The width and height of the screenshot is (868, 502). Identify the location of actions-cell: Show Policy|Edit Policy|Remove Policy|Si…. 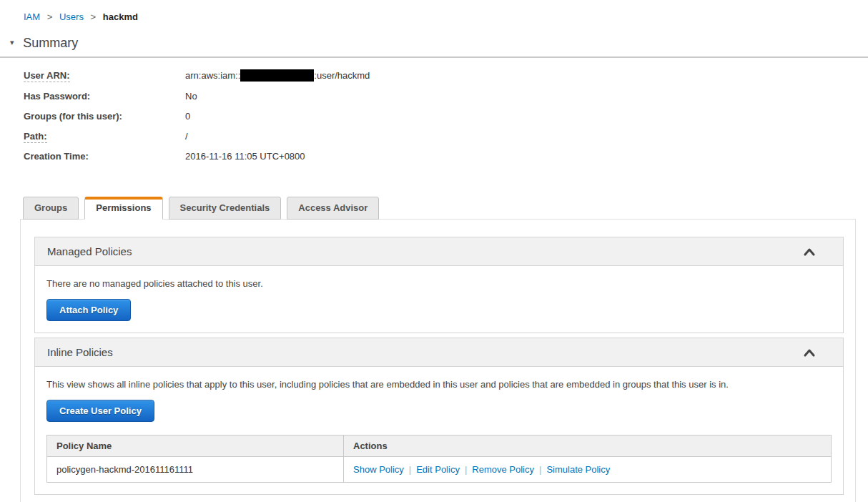
(588, 470).